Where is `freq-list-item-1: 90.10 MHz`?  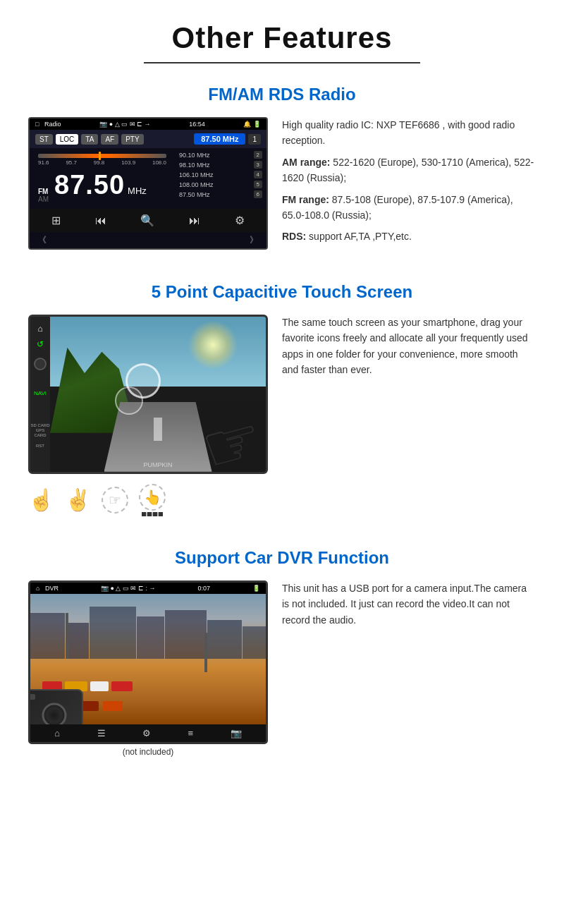 freq-list-item-1: 90.10 MHz is located at coordinates (195, 155).